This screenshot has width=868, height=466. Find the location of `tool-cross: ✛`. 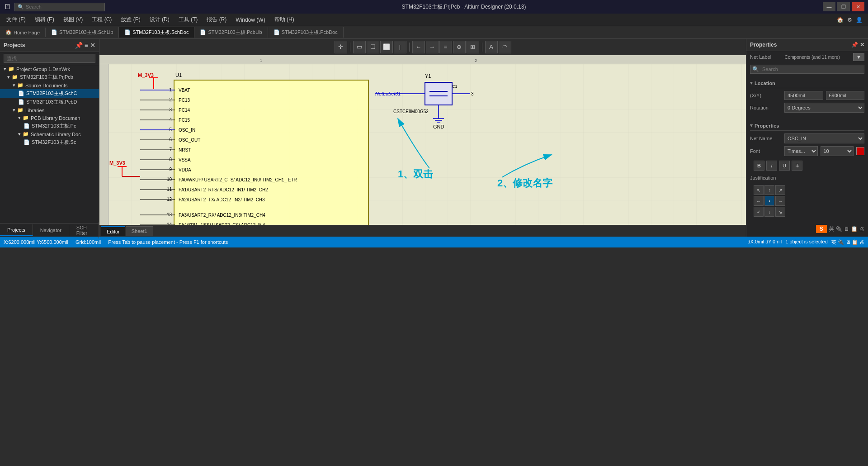

tool-cross: ✛ is located at coordinates (341, 47).